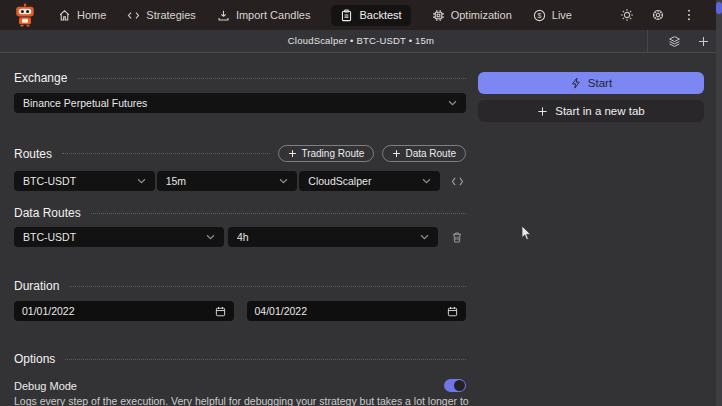 Image resolution: width=722 pixels, height=406 pixels. What do you see at coordinates (457, 238) in the screenshot?
I see `trash-icon` at bounding box center [457, 238].